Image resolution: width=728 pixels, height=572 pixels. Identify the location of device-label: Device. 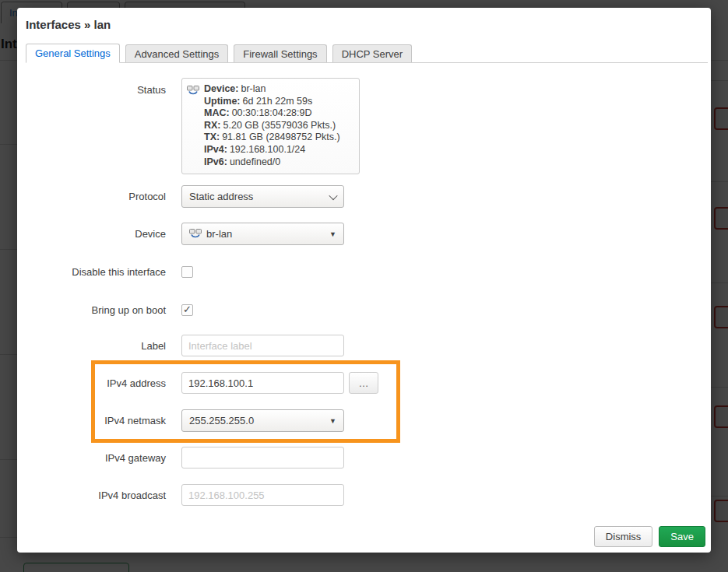
(96, 233).